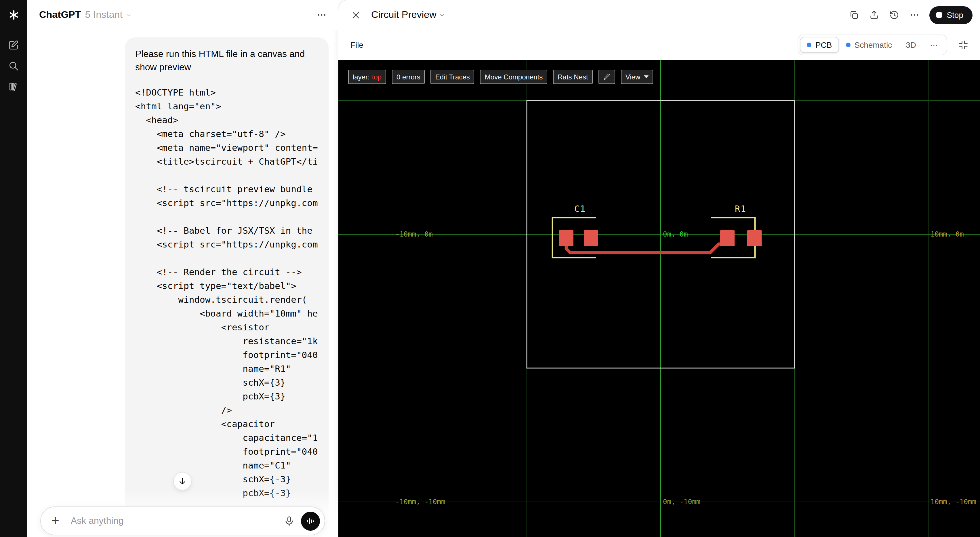  I want to click on schematic-dot, so click(848, 45).